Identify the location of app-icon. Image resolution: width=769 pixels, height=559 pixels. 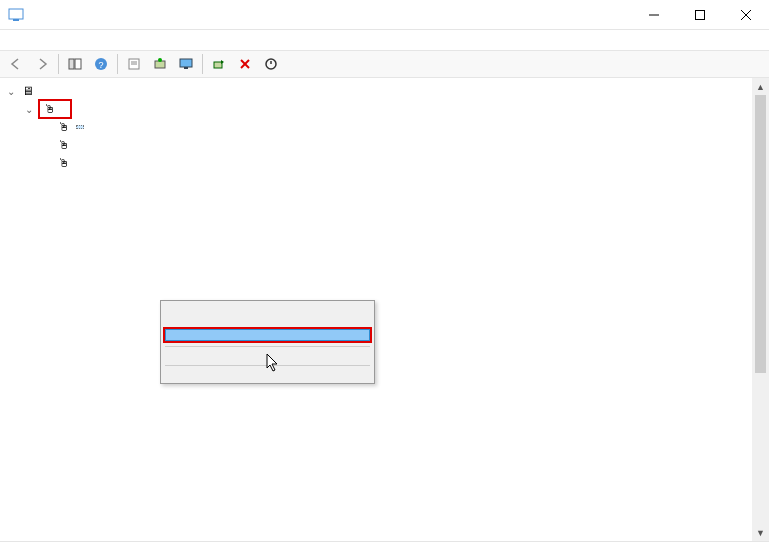
(16, 15).